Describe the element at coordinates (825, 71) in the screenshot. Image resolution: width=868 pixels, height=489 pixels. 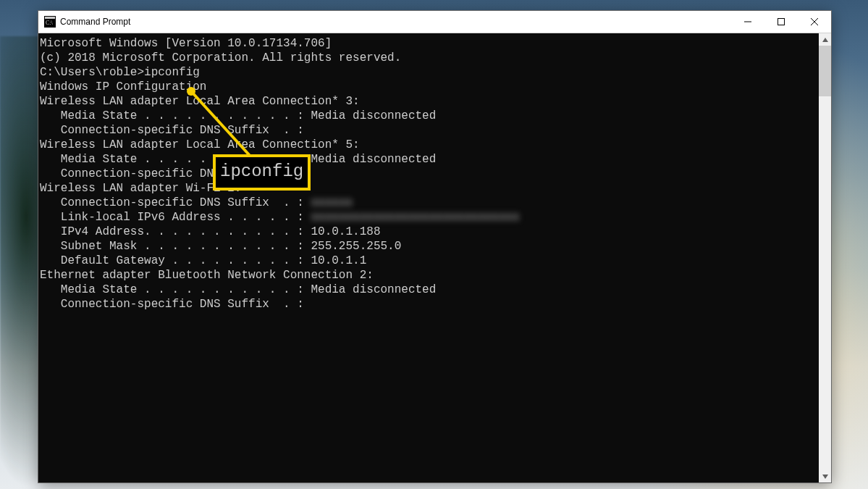
I see `scrollbar-thumb` at that location.